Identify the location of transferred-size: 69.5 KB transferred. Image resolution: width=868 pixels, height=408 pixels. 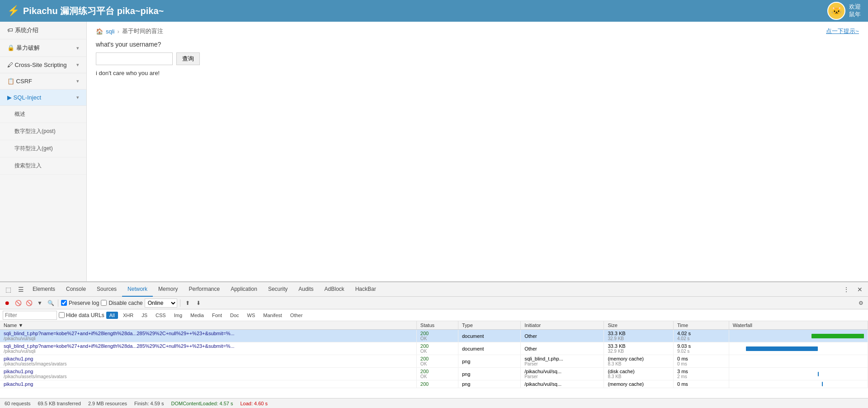
(59, 403).